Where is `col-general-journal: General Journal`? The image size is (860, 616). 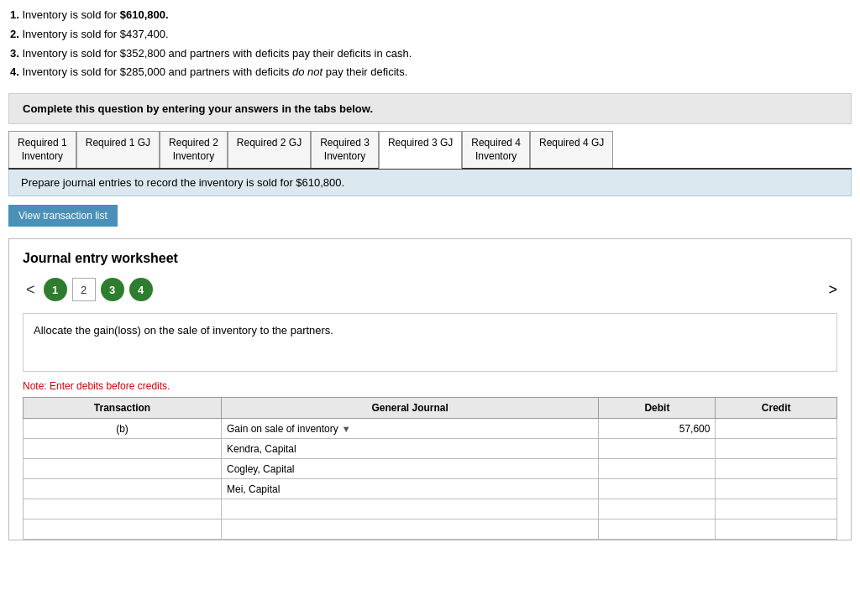 col-general-journal: General Journal is located at coordinates (410, 408).